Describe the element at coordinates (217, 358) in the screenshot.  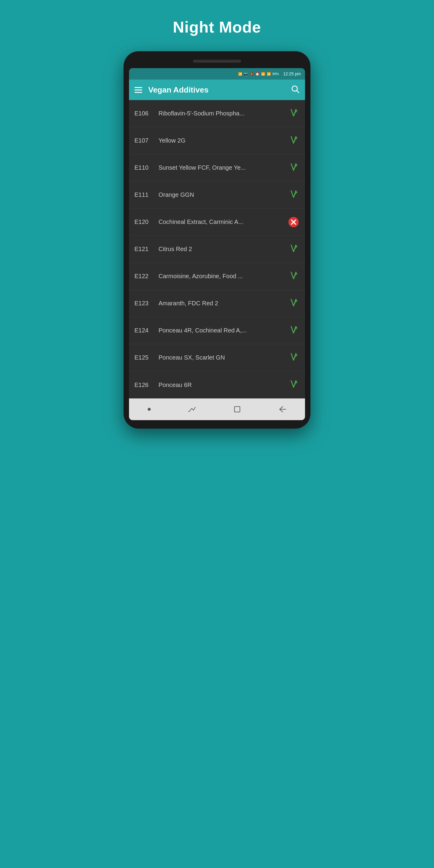
I see `list-item: E125Ponceau SX, Scarlet GN` at that location.